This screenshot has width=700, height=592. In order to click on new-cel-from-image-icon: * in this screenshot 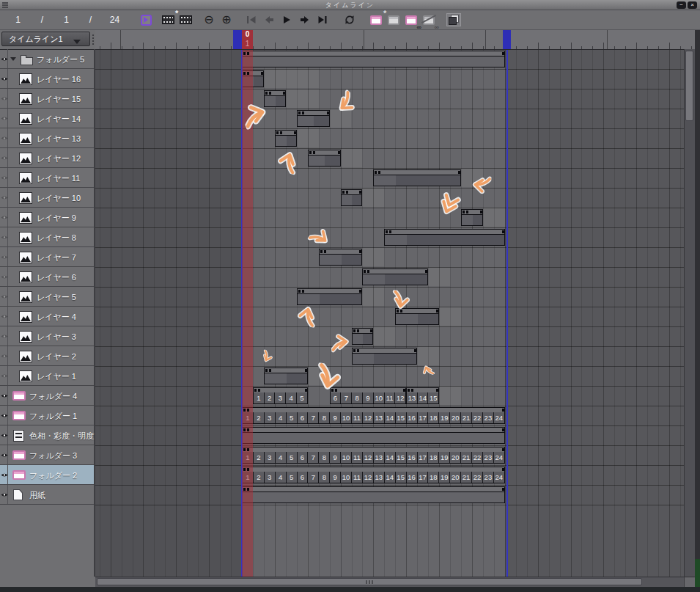, I will do `click(394, 20)`.